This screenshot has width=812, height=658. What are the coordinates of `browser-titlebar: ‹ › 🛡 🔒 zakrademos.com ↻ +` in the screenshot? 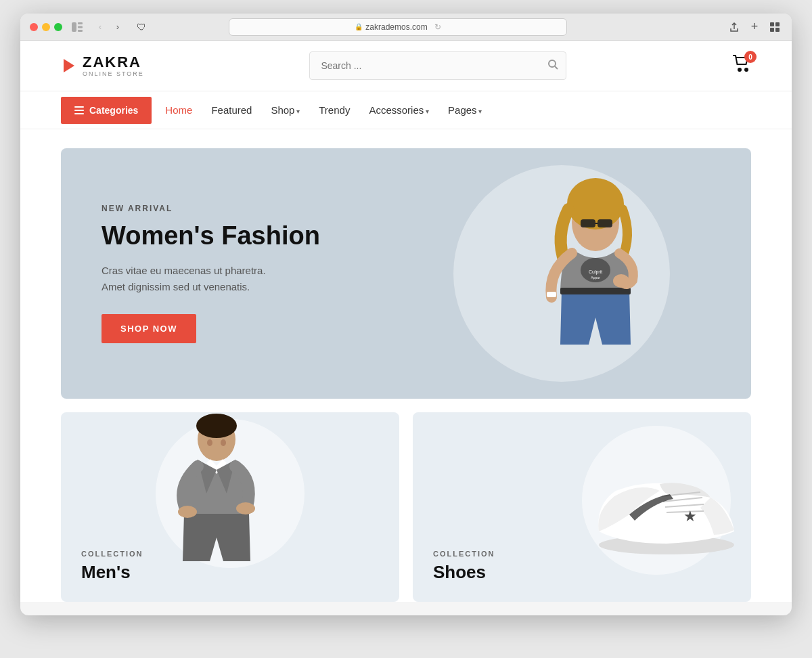 It's located at (406, 27).